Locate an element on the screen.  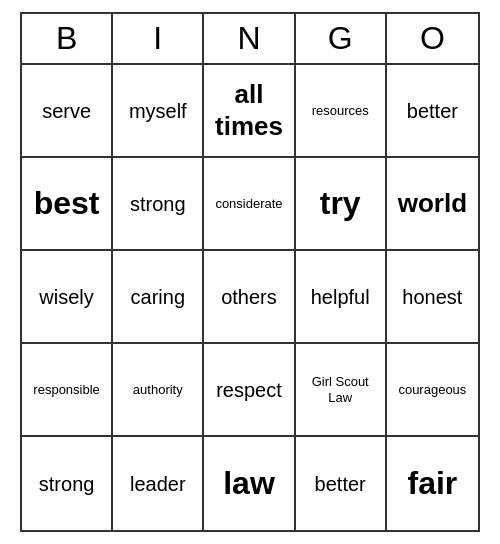
cell-text-3: resources is located at coordinates (340, 111).